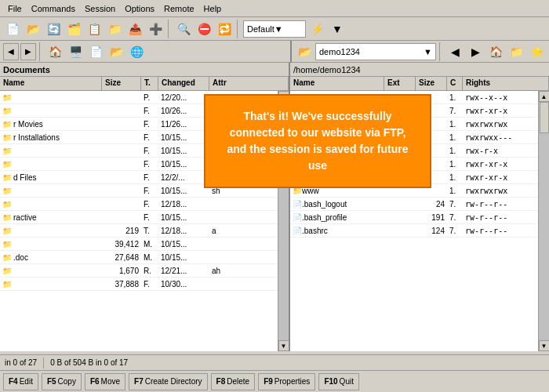 The width and height of the screenshot is (549, 392). What do you see at coordinates (168, 382) in the screenshot?
I see `bottom-btn-f7: F7 Create Directory` at bounding box center [168, 382].